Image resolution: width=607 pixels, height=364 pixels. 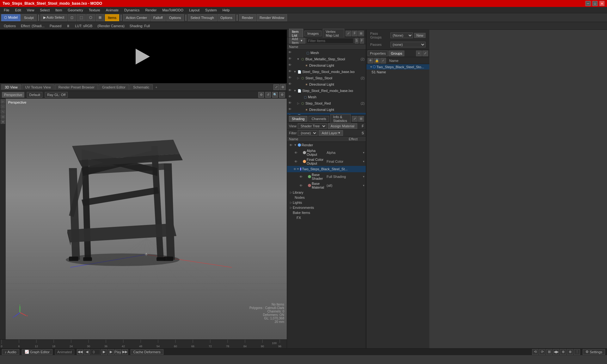 I want to click on shader-category-library: ▷ Library, so click(x=326, y=192).